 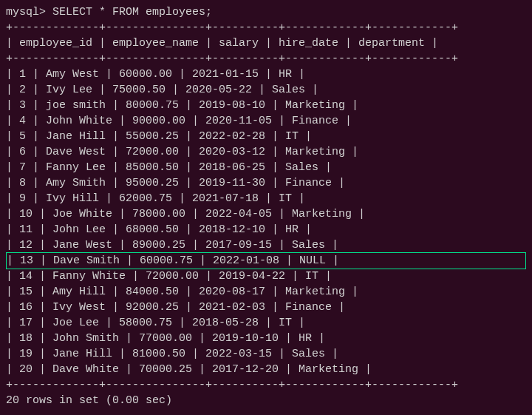 What do you see at coordinates (266, 105) in the screenshot?
I see `table-row: | 3 | joe smith | 80000.75 | 2019-08-10 …` at bounding box center [266, 105].